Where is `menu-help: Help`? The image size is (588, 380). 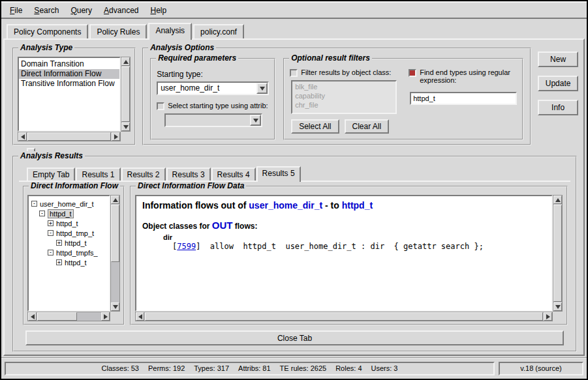 menu-help: Help is located at coordinates (158, 10).